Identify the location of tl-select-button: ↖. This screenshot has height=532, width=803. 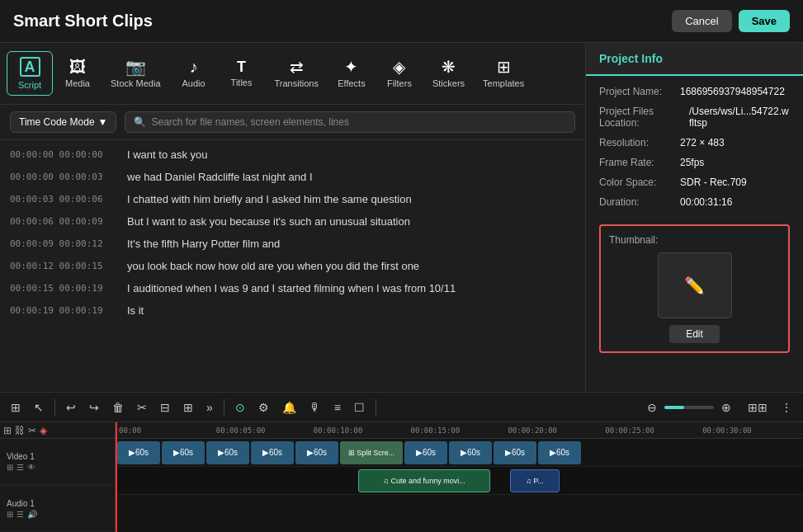
(39, 407).